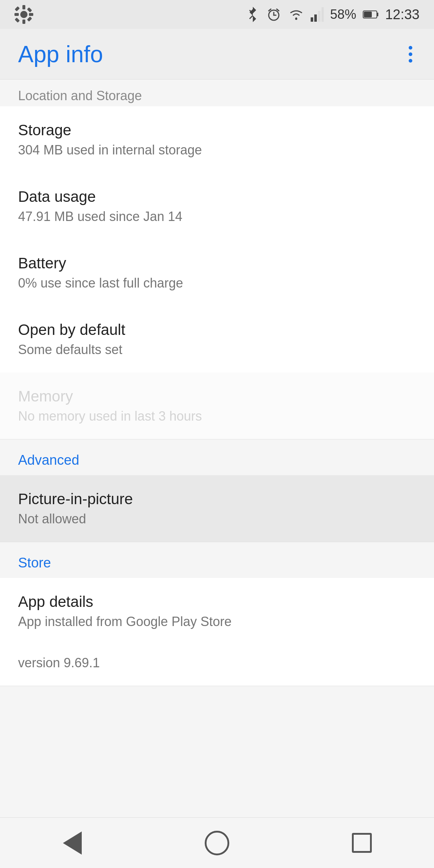 This screenshot has height=868, width=434. What do you see at coordinates (217, 130) in the screenshot?
I see `storage-title: Storage` at bounding box center [217, 130].